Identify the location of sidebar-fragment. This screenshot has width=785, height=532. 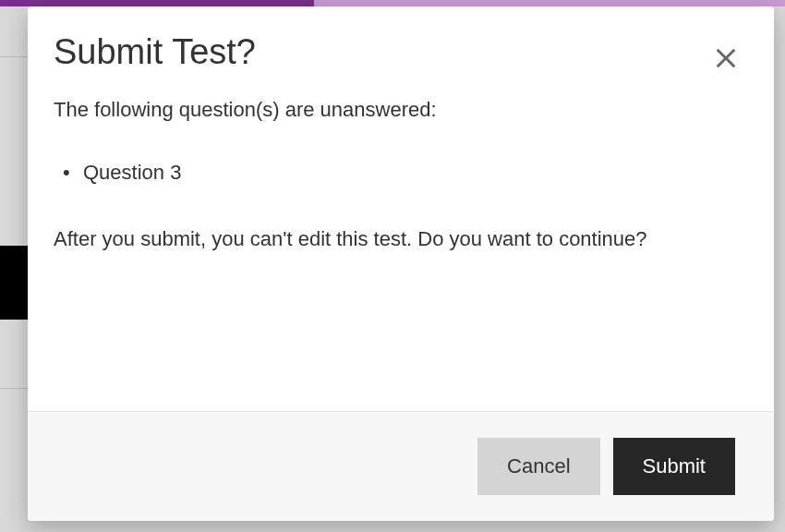
(14, 283).